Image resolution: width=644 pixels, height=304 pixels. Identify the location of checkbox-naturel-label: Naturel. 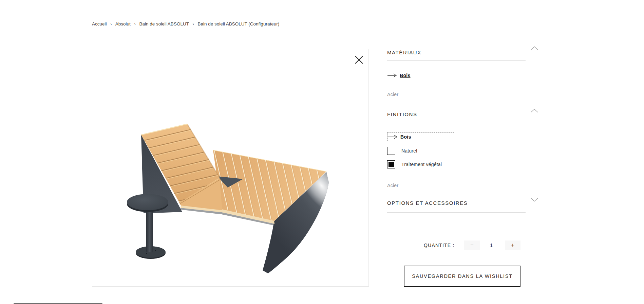
(409, 151).